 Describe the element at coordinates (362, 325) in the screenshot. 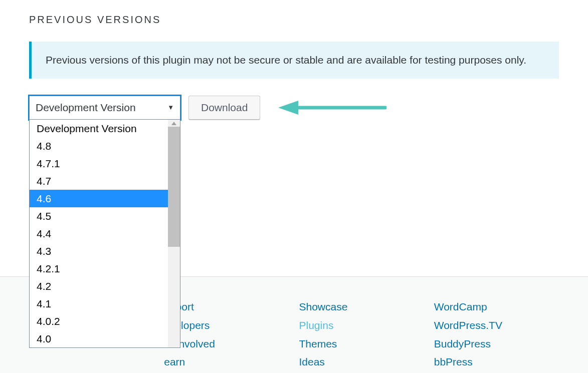

I see `footer-link-plugins: Plugins` at that location.